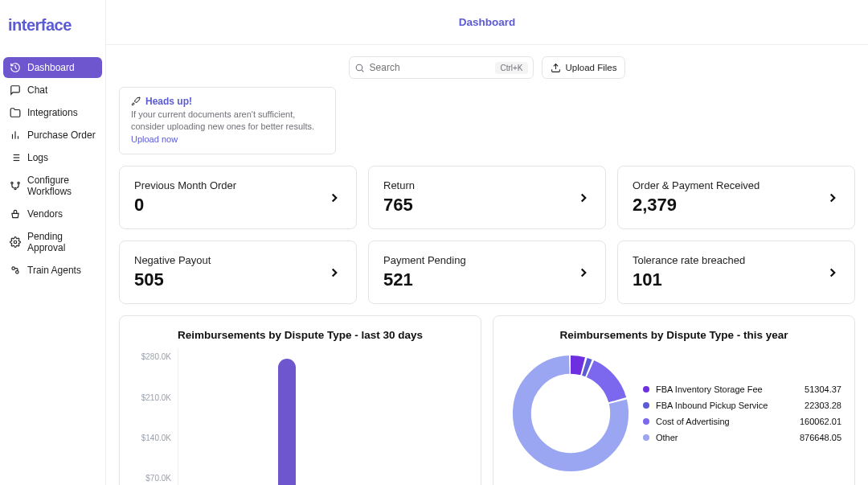 The height and width of the screenshot is (485, 868). What do you see at coordinates (185, 185) in the screenshot?
I see `metric-label: Previous Month Order` at bounding box center [185, 185].